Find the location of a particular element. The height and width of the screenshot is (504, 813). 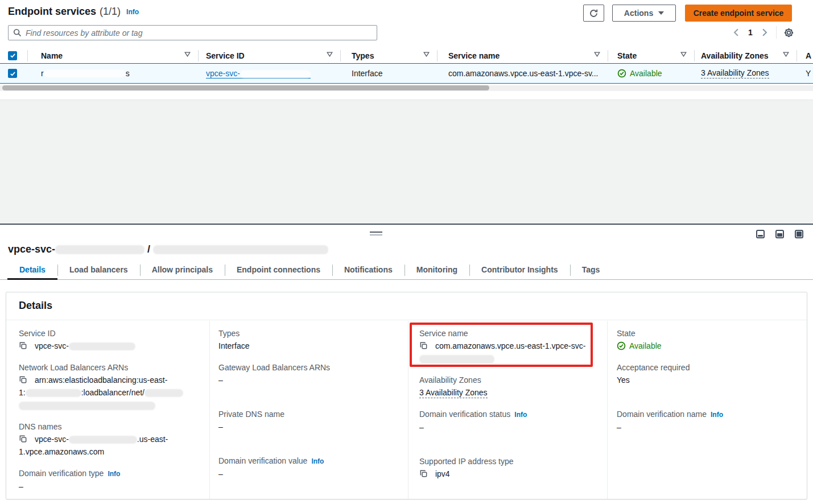

settings-gear-icon is located at coordinates (789, 32).